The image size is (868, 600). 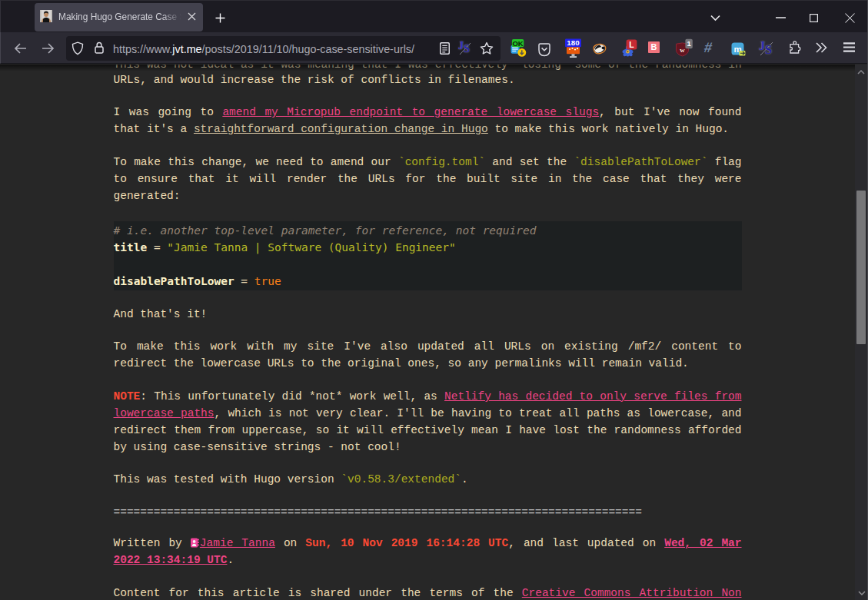 I want to click on svg-text: w, so click(x=683, y=50).